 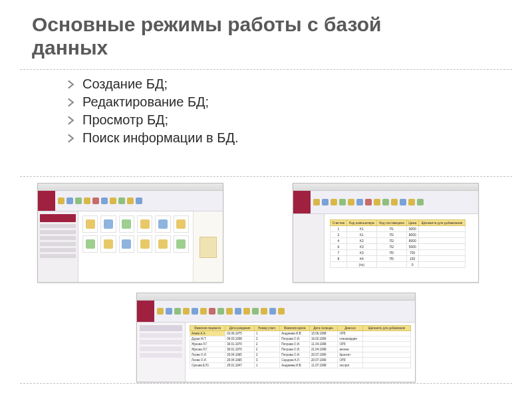 What do you see at coordinates (266, 383) in the screenshot?
I see `divider-bottom` at bounding box center [266, 383].